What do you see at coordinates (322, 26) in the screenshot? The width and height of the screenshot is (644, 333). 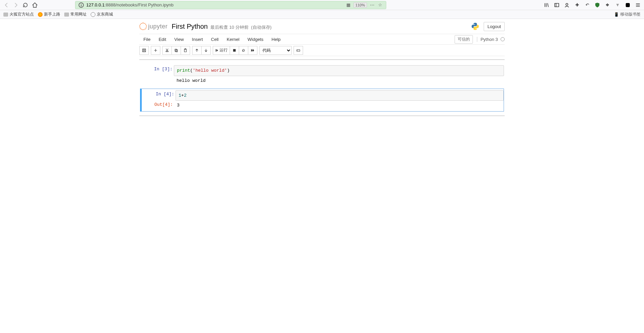 I see `notebook-header: jupyter First Python 最后检查 10 分钟前 (自动保存) …` at bounding box center [322, 26].